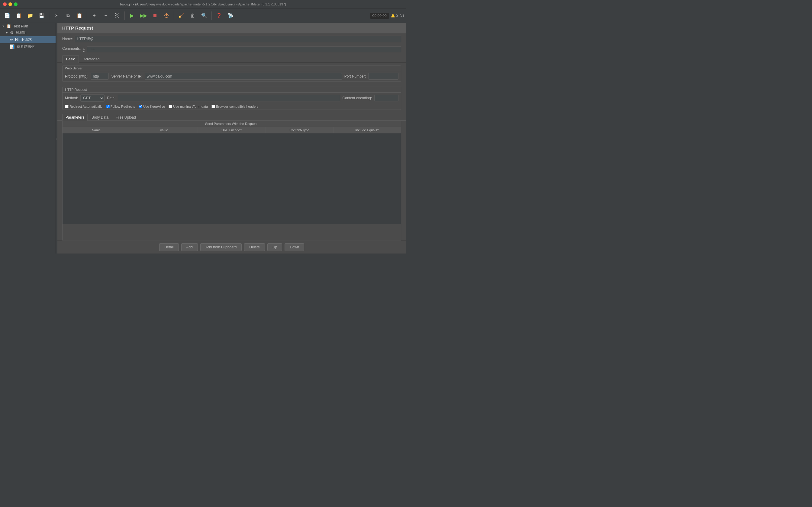 Image resolution: width=812 pixels, height=507 pixels. I want to click on sidebar-item-testplan: ▼ 📋 Test Plan, so click(28, 26).